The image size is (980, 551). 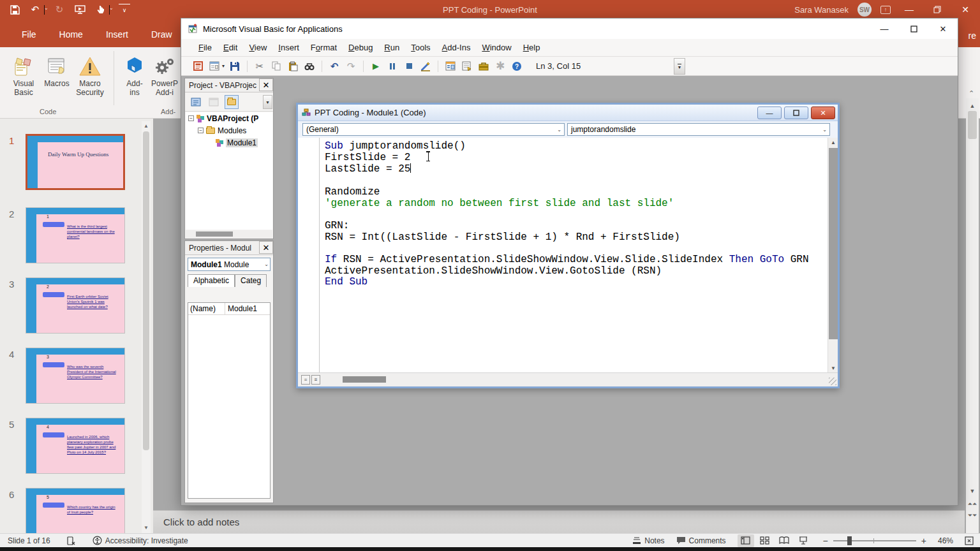 What do you see at coordinates (567, 238) in the screenshot?
I see `code-line: RSN = Int((LastSlide - FirstSlide + 1) *…` at bounding box center [567, 238].